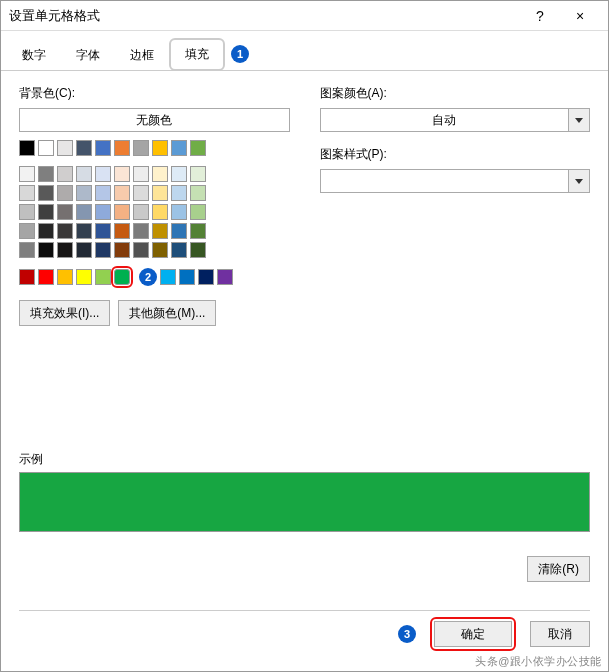 The width and height of the screenshot is (609, 672). I want to click on window-title: 设置单元格格式, so click(264, 16).